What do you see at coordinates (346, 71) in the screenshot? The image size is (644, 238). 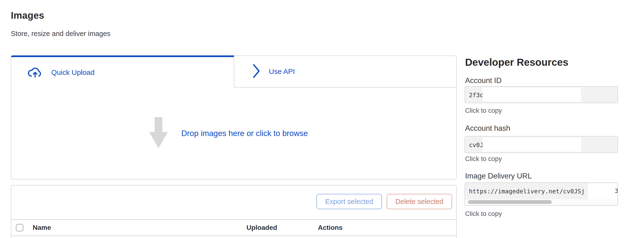 I see `tab-use-api: Use API` at bounding box center [346, 71].